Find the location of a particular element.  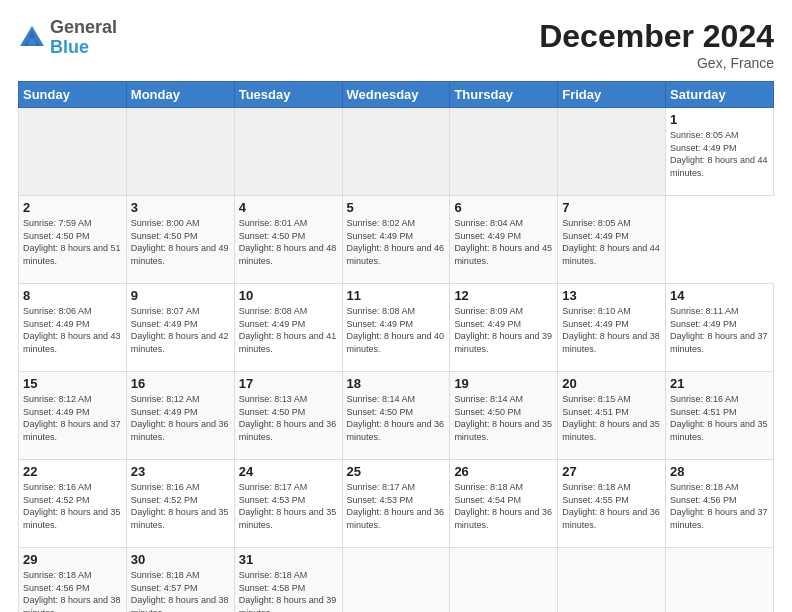

calendar-header-row: SundayMondayTuesdayWednesdayThursdayFrid… is located at coordinates (396, 95).